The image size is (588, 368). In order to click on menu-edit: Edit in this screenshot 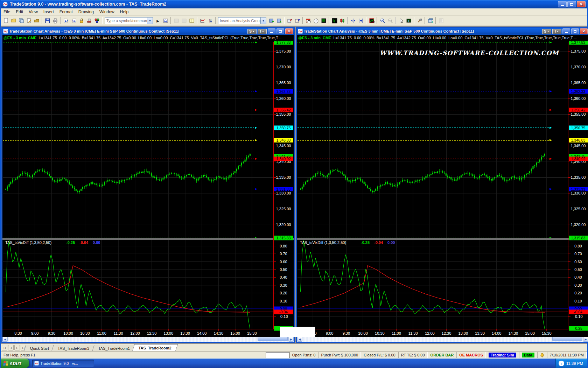, I will do `click(20, 12)`.